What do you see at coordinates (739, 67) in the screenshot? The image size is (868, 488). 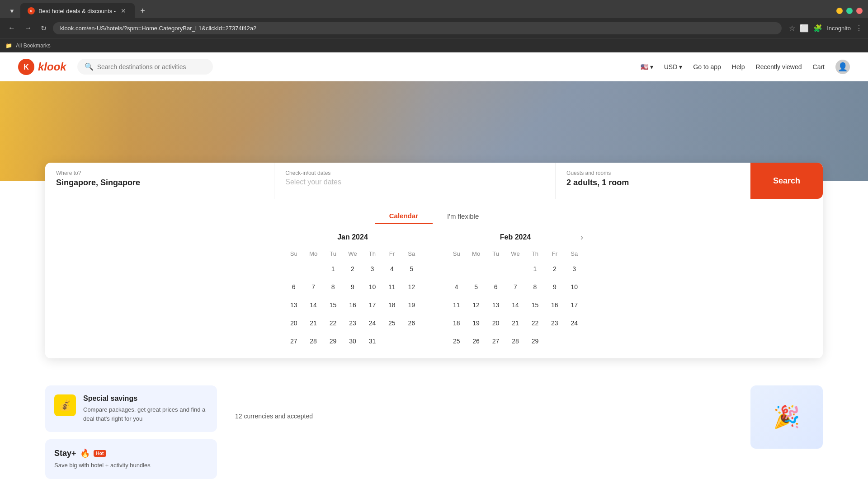 I see `help-link: Help` at bounding box center [739, 67].